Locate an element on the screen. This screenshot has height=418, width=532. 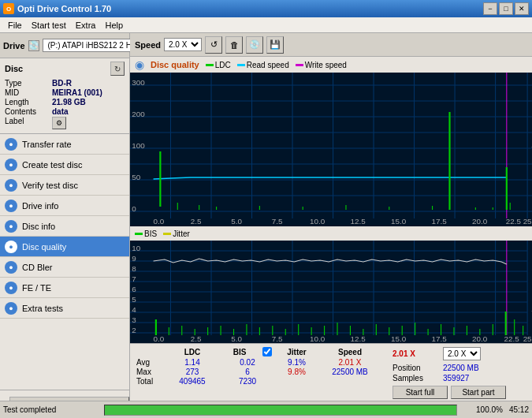
sidebar-item-cd-bler: ● CD Bler is located at coordinates (65, 267).